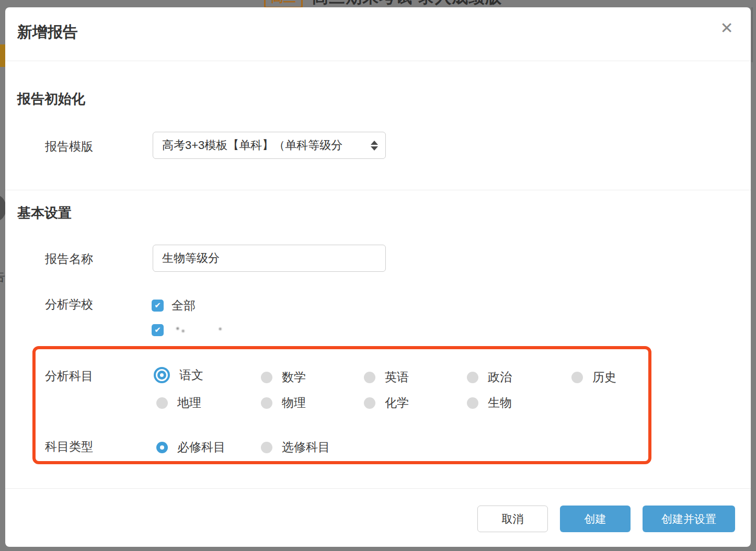 Image resolution: width=756 pixels, height=551 pixels. Describe the element at coordinates (594, 377) in the screenshot. I see `subject-radio-lishi: 历史` at that location.